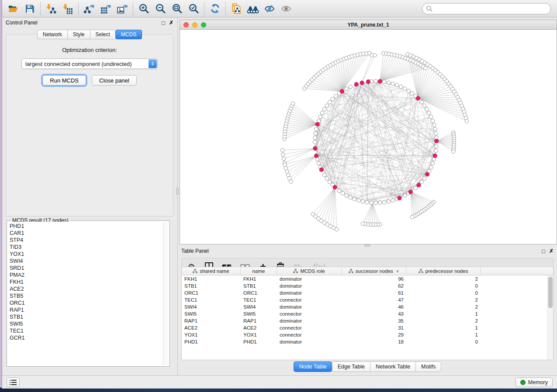 This screenshot has width=557, height=392. What do you see at coordinates (122, 9) in the screenshot?
I see `export-image-button` at bounding box center [122, 9].